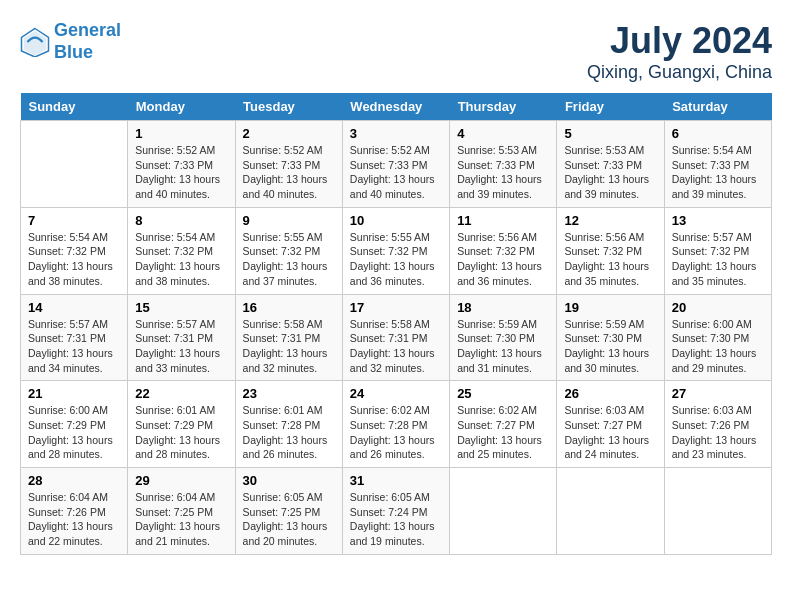  What do you see at coordinates (718, 394) in the screenshot?
I see `day-number: 27` at bounding box center [718, 394].